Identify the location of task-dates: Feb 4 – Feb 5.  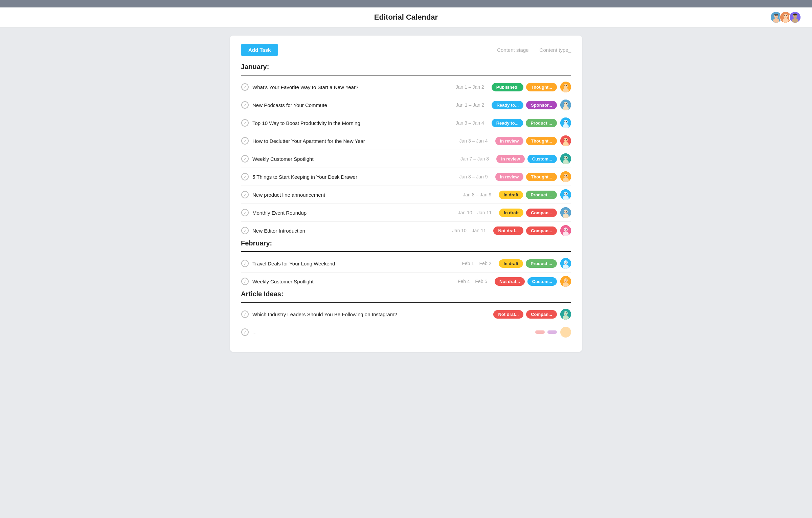
(465, 281).